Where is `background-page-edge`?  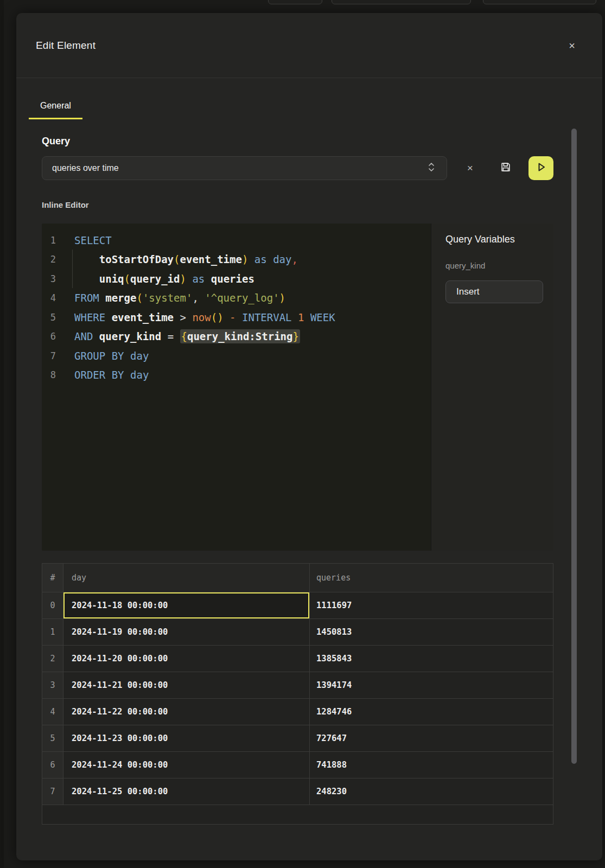 background-page-edge is located at coordinates (2, 434).